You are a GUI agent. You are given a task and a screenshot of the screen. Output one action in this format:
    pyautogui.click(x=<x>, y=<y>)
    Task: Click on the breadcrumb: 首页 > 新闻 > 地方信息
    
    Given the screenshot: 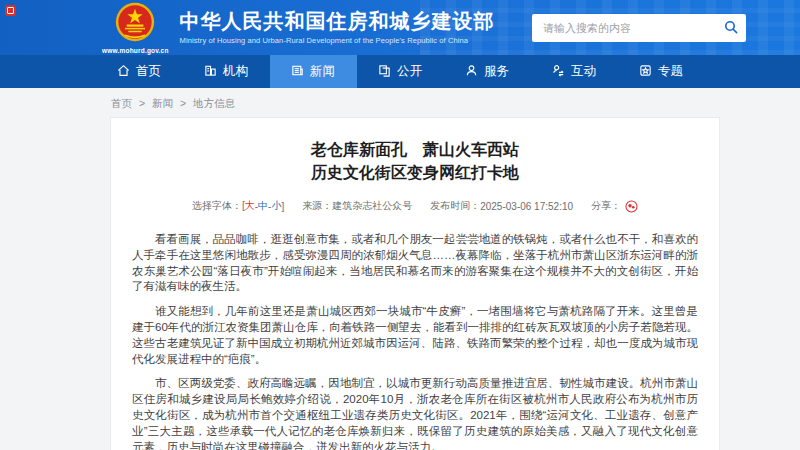 What is the action you would take?
    pyautogui.click(x=456, y=103)
    